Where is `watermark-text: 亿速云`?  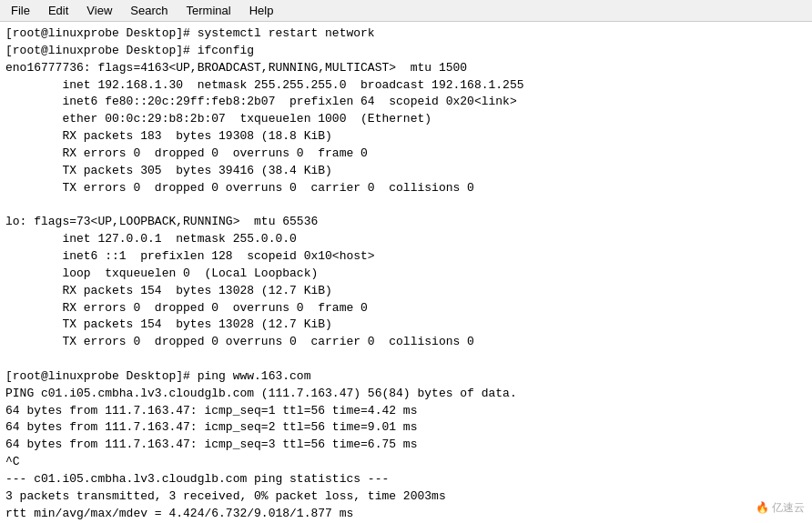
watermark-text: 亿速云 is located at coordinates (788, 508).